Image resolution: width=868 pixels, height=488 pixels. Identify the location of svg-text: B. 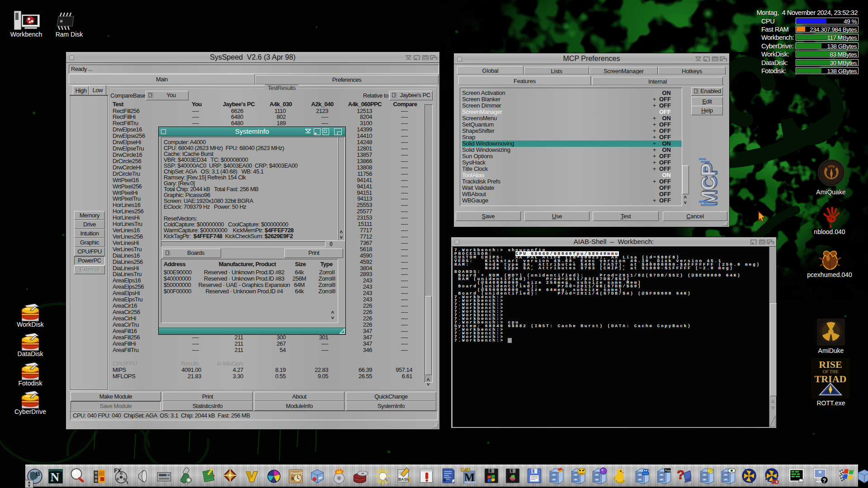
(38, 474).